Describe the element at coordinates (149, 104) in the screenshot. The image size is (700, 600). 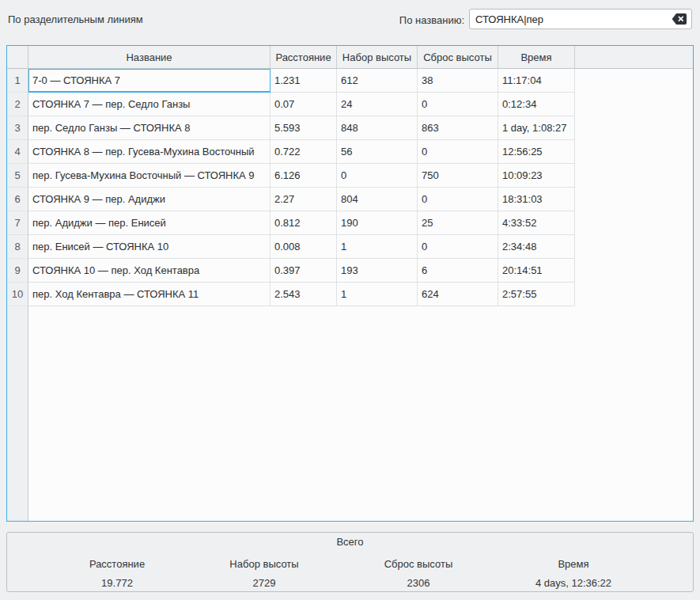
I see `cell-name: СТОЯНКА 7 — пер. Седло Ганзы` at that location.